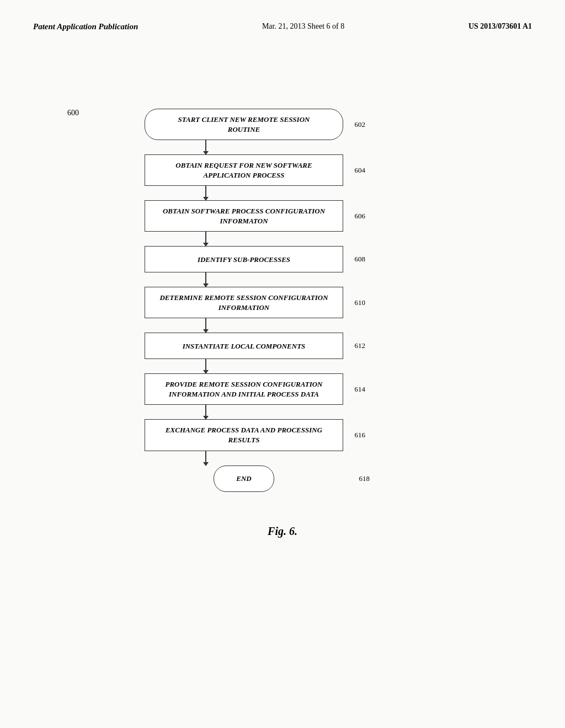 The width and height of the screenshot is (565, 728). What do you see at coordinates (244, 259) in the screenshot?
I see `step-608-box: IDENTIFY SUB-PROCESSES` at bounding box center [244, 259].